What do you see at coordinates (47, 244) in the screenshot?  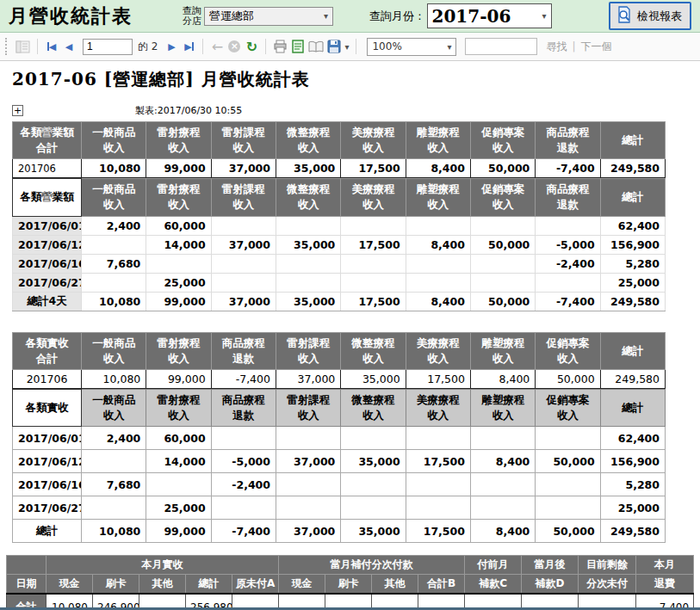 I see `row-label: 2017/06/12` at bounding box center [47, 244].